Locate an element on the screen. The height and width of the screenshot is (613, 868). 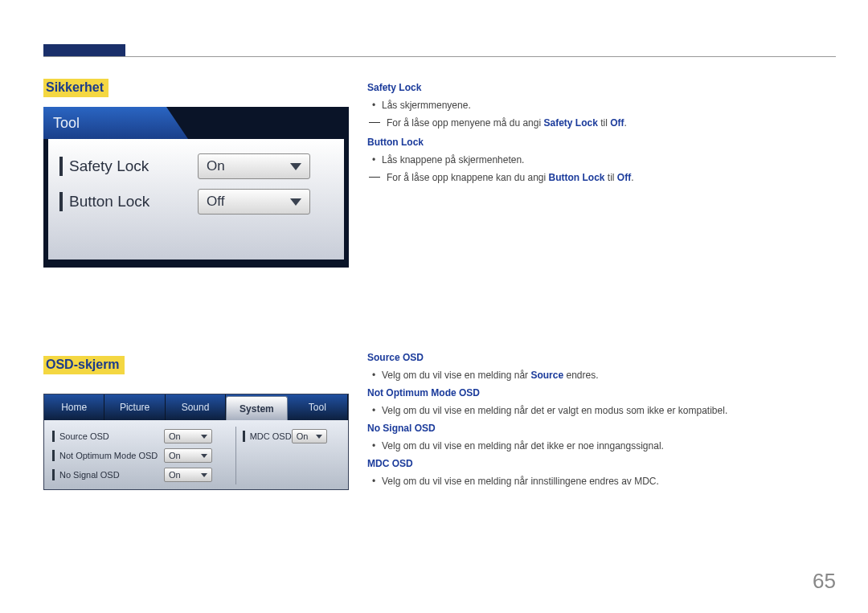
no-signal-row: No Signal OSD On is located at coordinates (144, 475).